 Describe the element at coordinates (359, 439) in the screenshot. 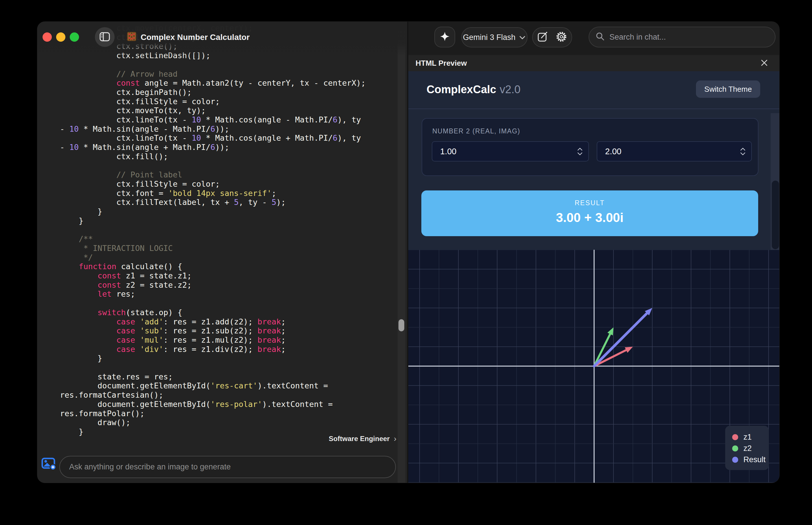

I see `agent-role-label: Software Engineer` at that location.